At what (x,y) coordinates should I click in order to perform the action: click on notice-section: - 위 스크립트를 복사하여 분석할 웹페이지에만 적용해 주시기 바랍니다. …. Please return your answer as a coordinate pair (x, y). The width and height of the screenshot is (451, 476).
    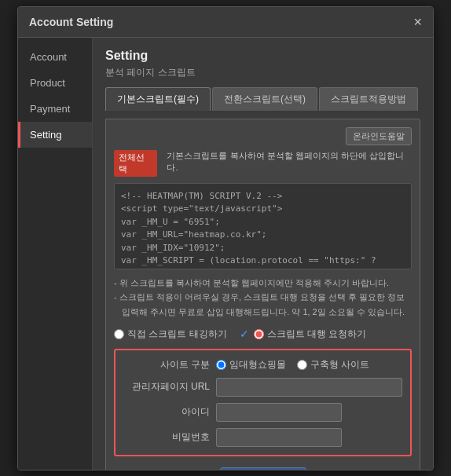
    Looking at the image, I should click on (262, 298).